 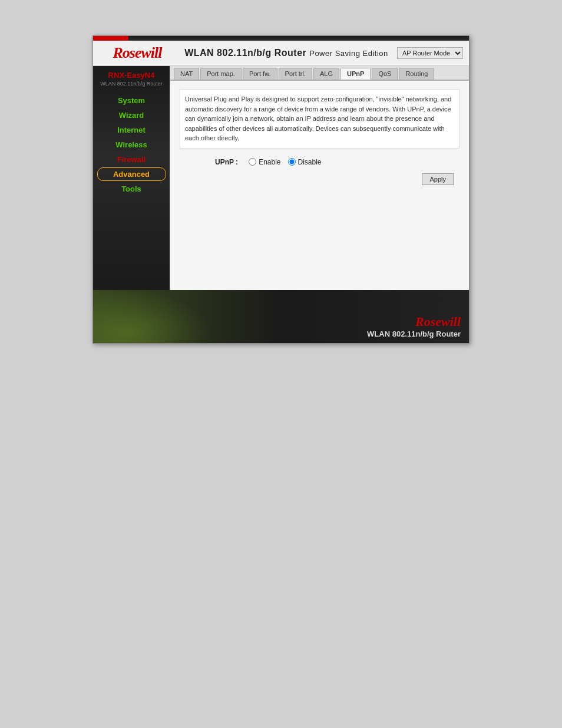 I want to click on tab-nat: NAT, so click(x=186, y=74).